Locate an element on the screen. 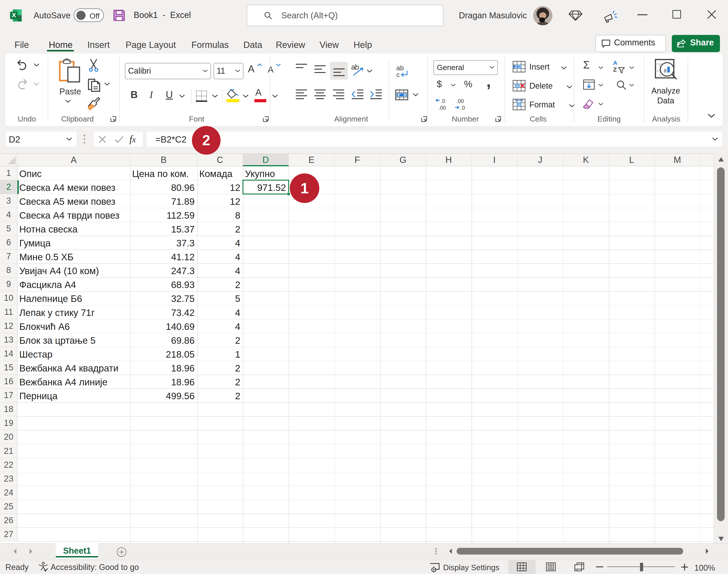  svg-text: A is located at coordinates (615, 63).